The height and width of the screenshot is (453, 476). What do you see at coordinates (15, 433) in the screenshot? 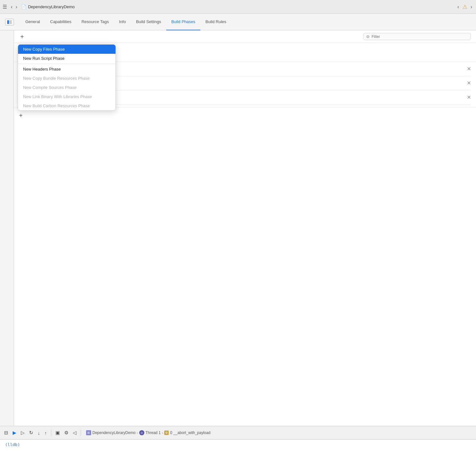
I see `debug-breakpoint-button: ▶` at bounding box center [15, 433].